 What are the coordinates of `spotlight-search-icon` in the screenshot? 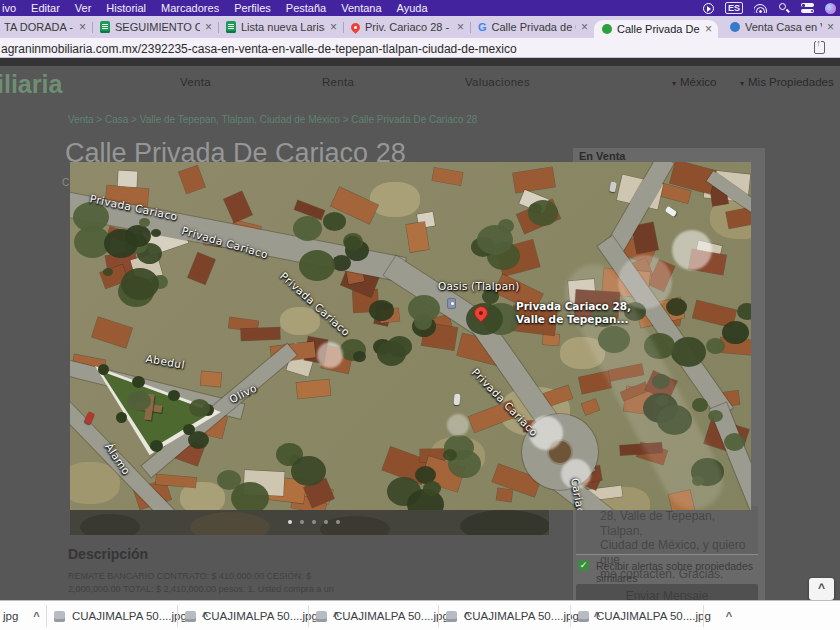 It's located at (784, 8).